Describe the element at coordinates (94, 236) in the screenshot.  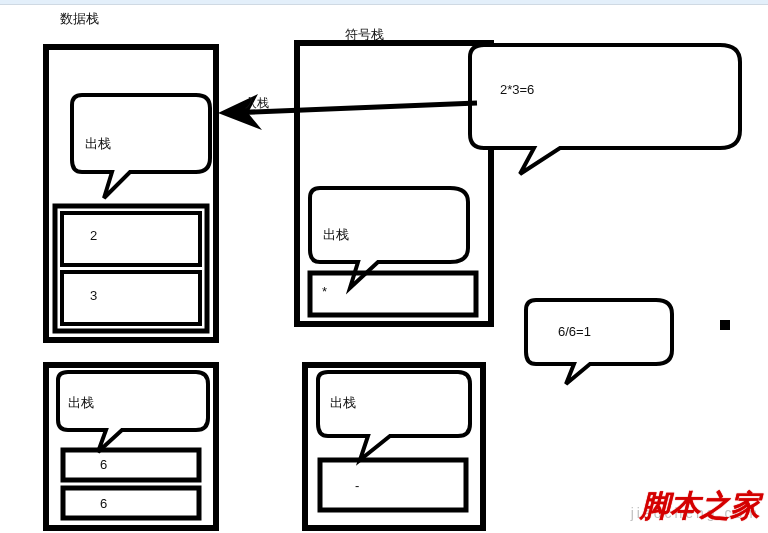
I see `data-stack-cell-top: 2` at that location.